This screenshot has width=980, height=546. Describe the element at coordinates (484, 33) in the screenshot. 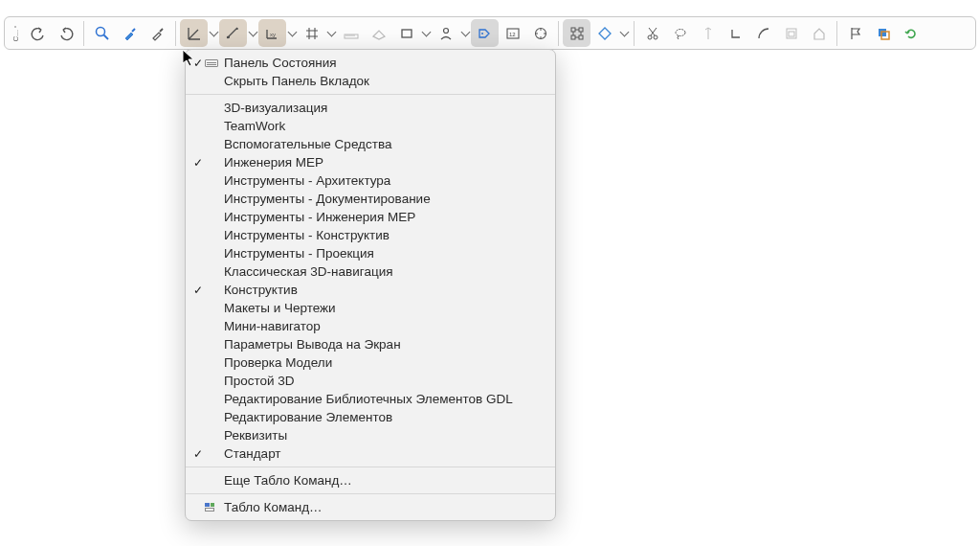

I see `tag-button` at that location.